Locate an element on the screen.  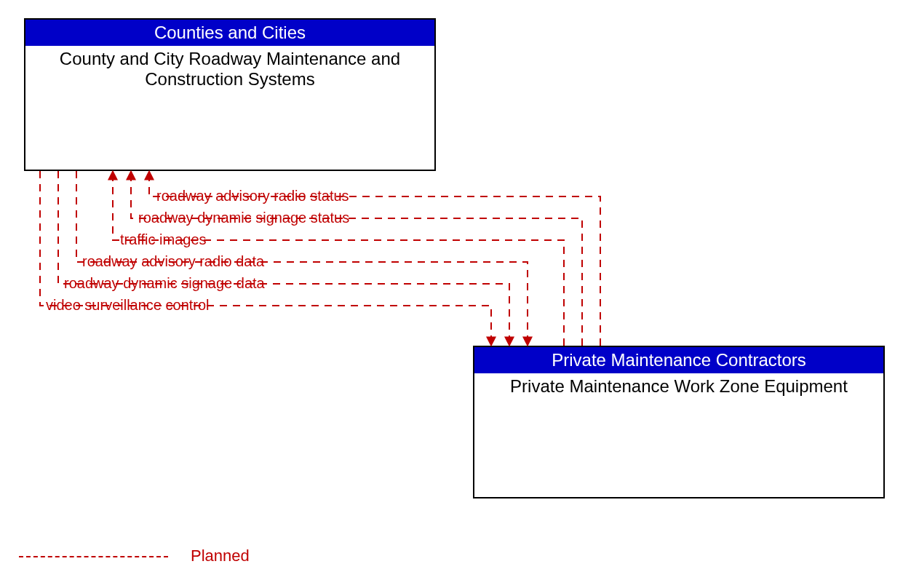
entity-box-counties-cities: Counties and Cities County and City Road… is located at coordinates (230, 95).